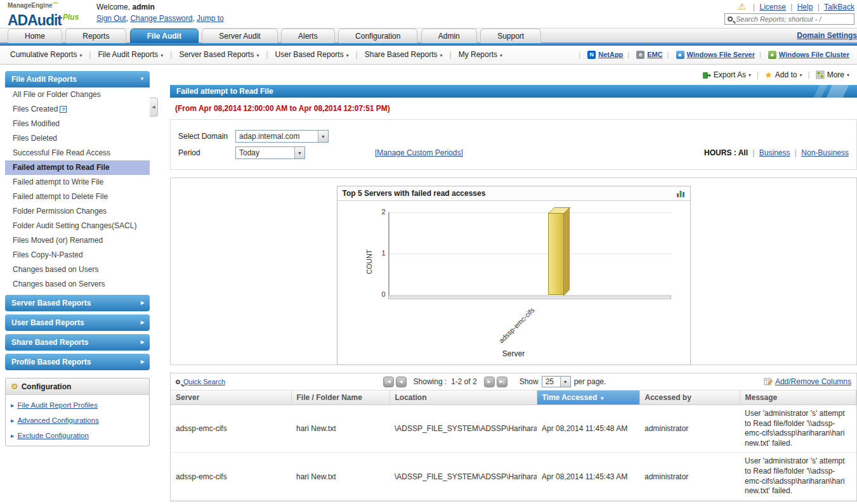 The image size is (857, 504). I want to click on sidebar-item-changes-based-on-users: Changes based on Users, so click(77, 270).